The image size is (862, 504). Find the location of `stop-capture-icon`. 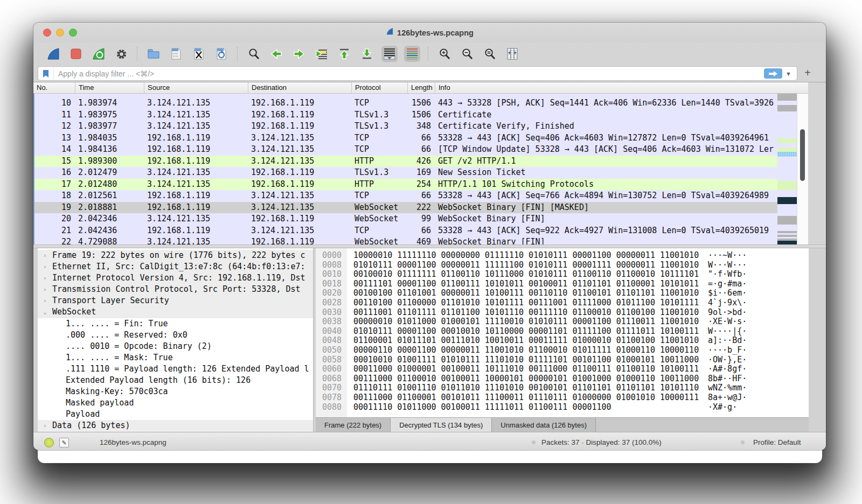

stop-capture-icon is located at coordinates (76, 54).